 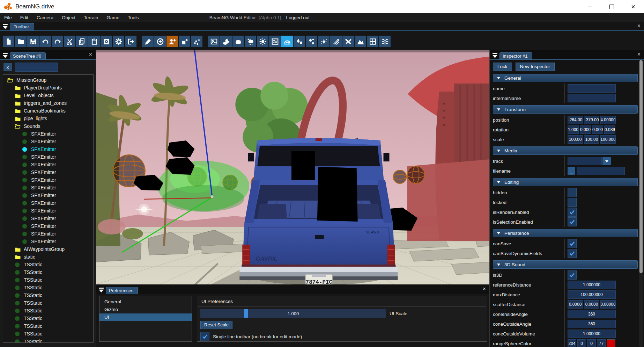 What do you see at coordinates (608, 139) in the screenshot?
I see `field-input-scale: 100.000` at bounding box center [608, 139].